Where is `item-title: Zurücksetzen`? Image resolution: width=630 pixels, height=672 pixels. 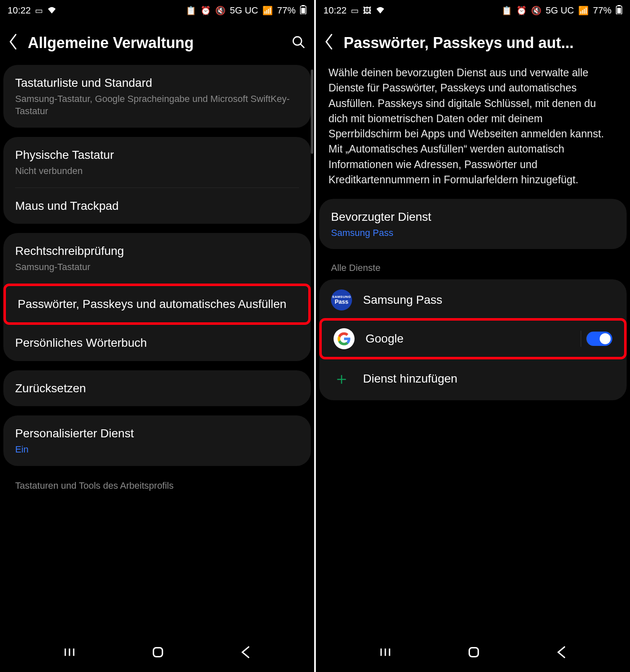
item-title: Zurücksetzen is located at coordinates (157, 388).